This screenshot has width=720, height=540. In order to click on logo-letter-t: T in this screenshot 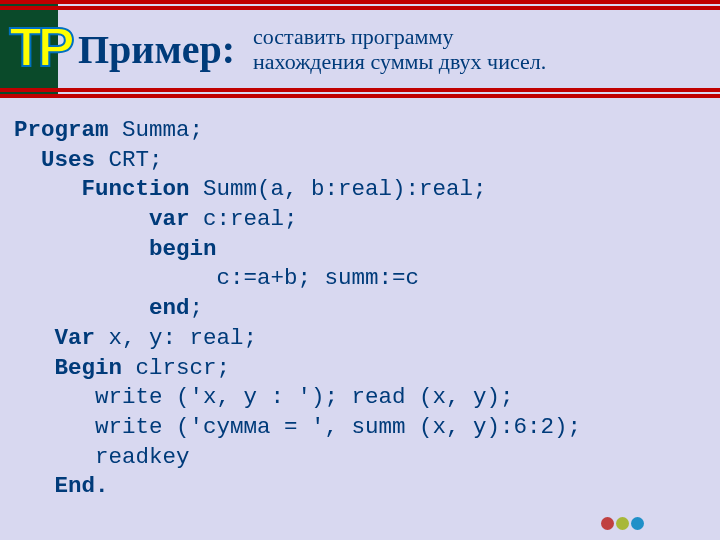, I will do `click(23, 46)`.